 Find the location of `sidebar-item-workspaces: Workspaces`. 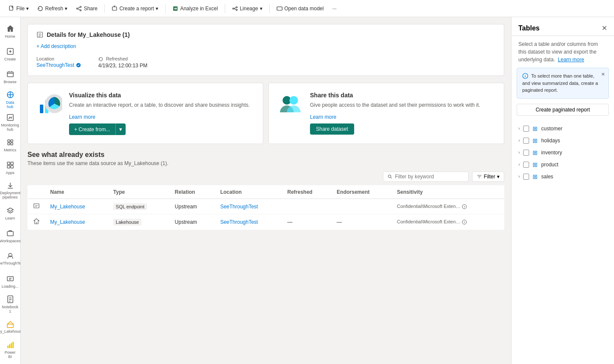

sidebar-item-workspaces: Workspaces is located at coordinates (10, 236).